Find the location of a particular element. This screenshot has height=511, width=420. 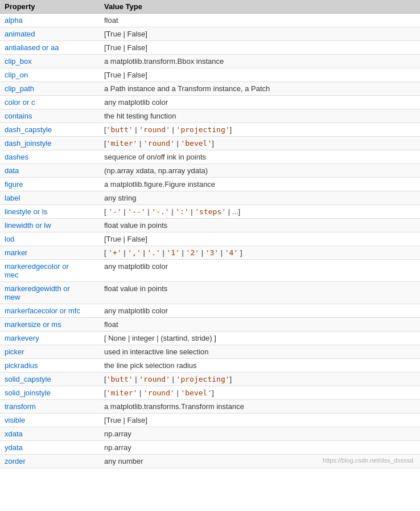

property-cell: solid_capstyle is located at coordinates (50, 379).